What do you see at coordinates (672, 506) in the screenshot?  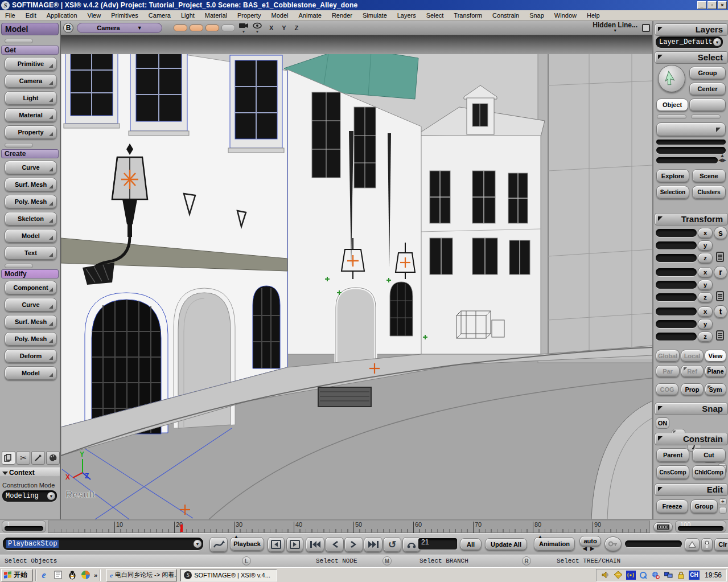 I see `edit-freeze-button: Freeze` at bounding box center [672, 506].